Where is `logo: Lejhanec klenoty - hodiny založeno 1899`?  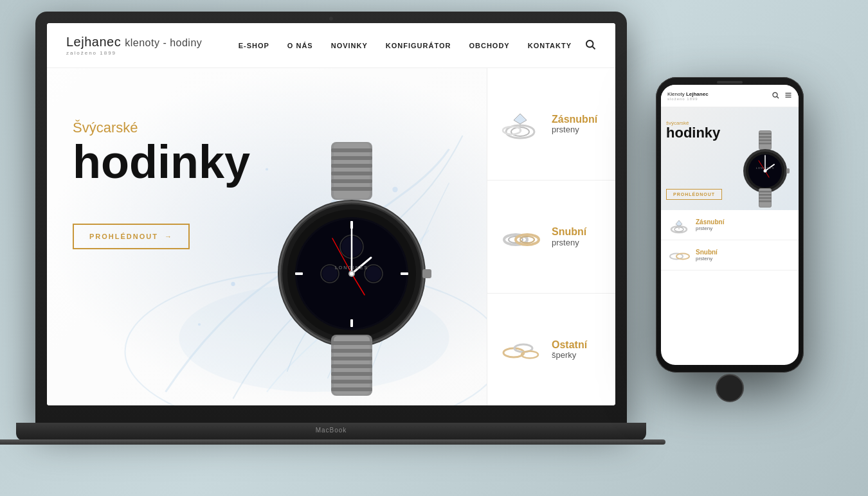 logo: Lejhanec klenoty - hodiny založeno 1899 is located at coordinates (134, 45).